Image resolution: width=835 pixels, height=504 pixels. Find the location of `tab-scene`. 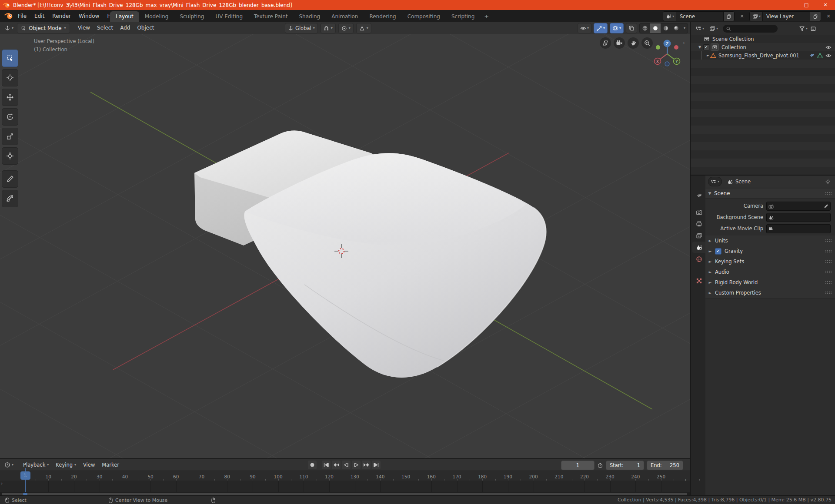

tab-scene is located at coordinates (699, 247).